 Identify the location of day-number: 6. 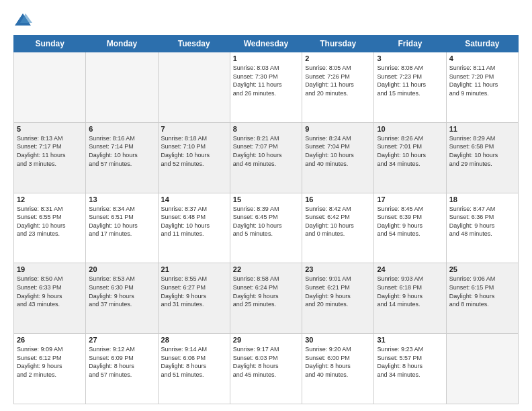
(122, 129).